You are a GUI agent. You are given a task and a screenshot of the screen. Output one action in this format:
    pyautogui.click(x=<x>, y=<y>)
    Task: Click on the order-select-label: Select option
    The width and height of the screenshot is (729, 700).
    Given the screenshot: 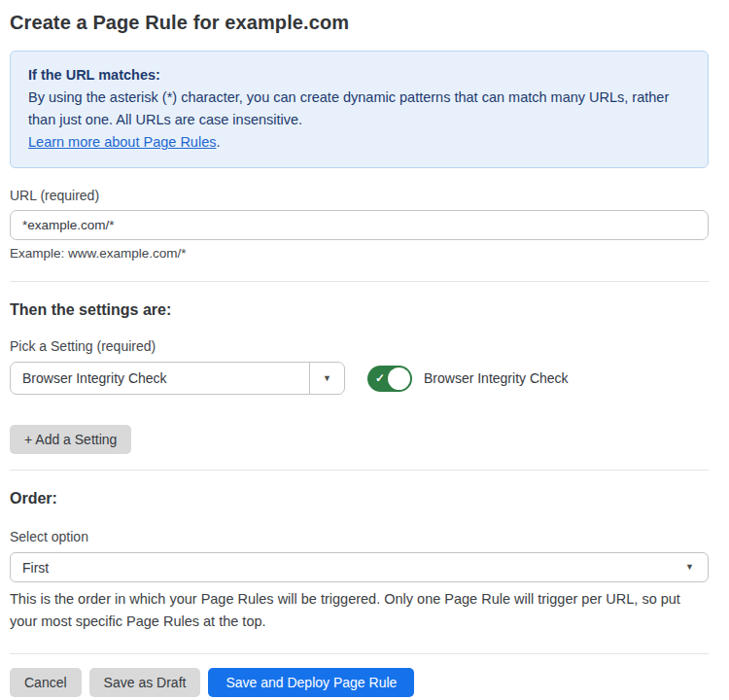 What is the action you would take?
    pyautogui.click(x=360, y=537)
    